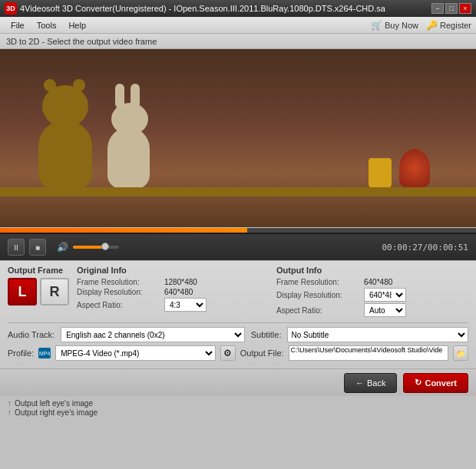  What do you see at coordinates (238, 231) in the screenshot?
I see `progress-bar-area` at bounding box center [238, 231].